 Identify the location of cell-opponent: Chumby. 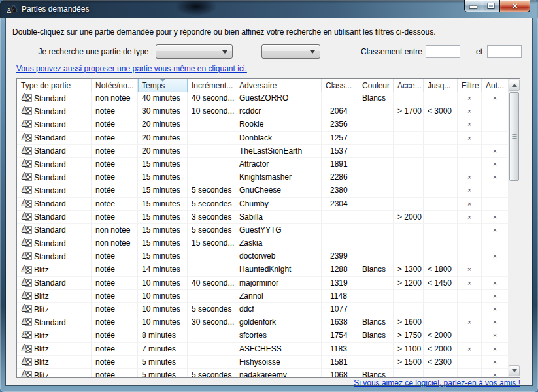
(278, 204).